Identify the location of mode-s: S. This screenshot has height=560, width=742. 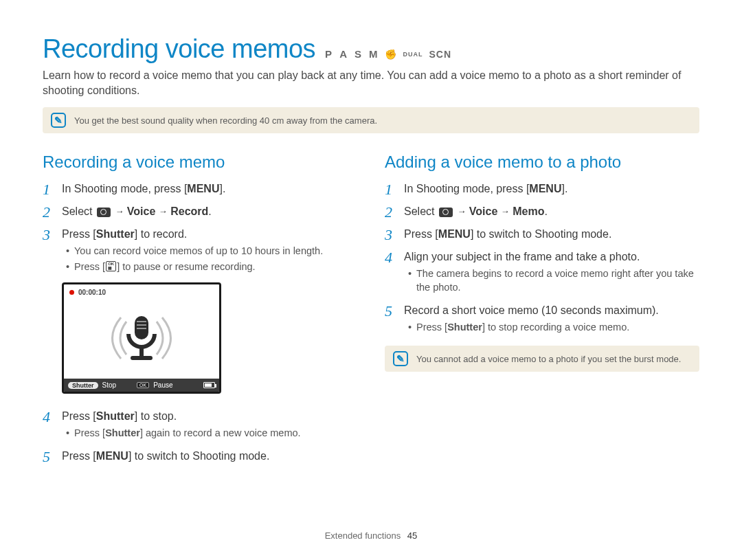
(359, 54).